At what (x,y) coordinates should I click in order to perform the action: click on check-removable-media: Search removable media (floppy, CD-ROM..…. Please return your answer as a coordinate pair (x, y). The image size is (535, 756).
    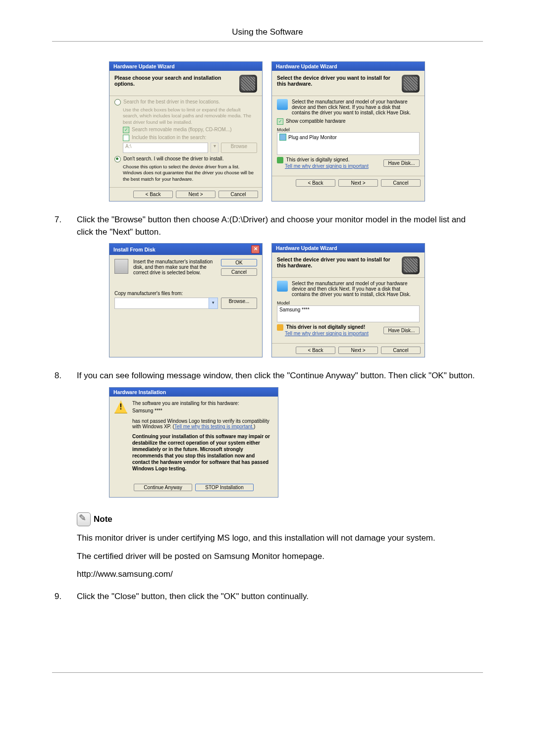
    Looking at the image, I should click on (190, 130).